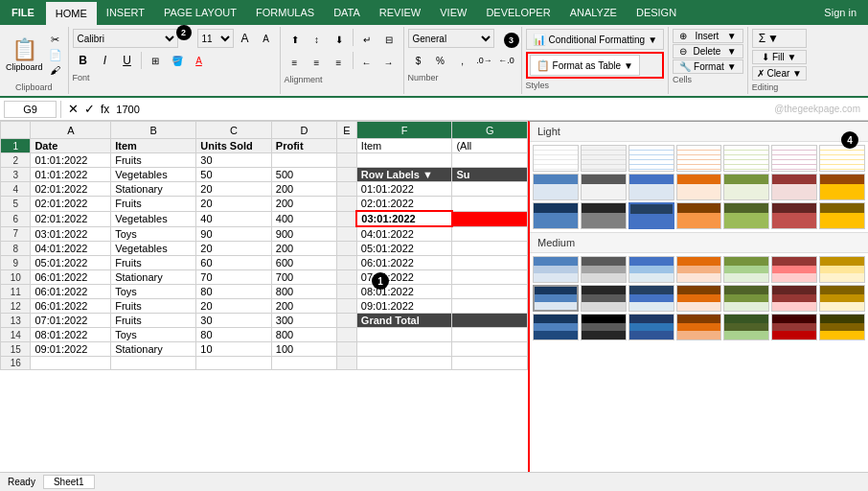  I want to click on cell-d4: 200, so click(304, 190).